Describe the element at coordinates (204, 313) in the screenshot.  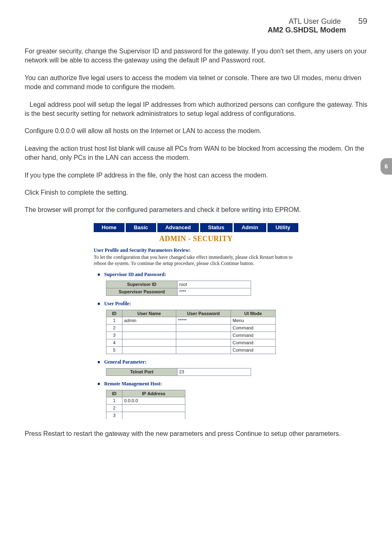
I see `col-password: User Password` at that location.